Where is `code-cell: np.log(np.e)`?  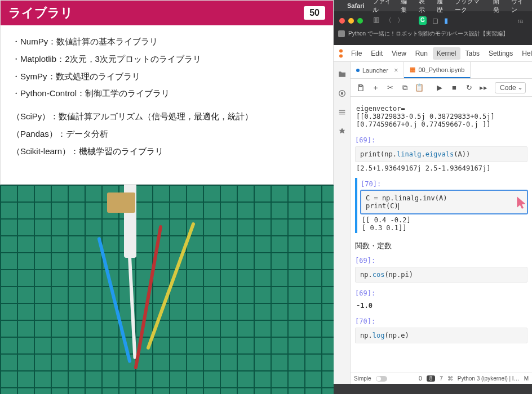 code-cell: np.log(np.e) is located at coordinates (441, 335).